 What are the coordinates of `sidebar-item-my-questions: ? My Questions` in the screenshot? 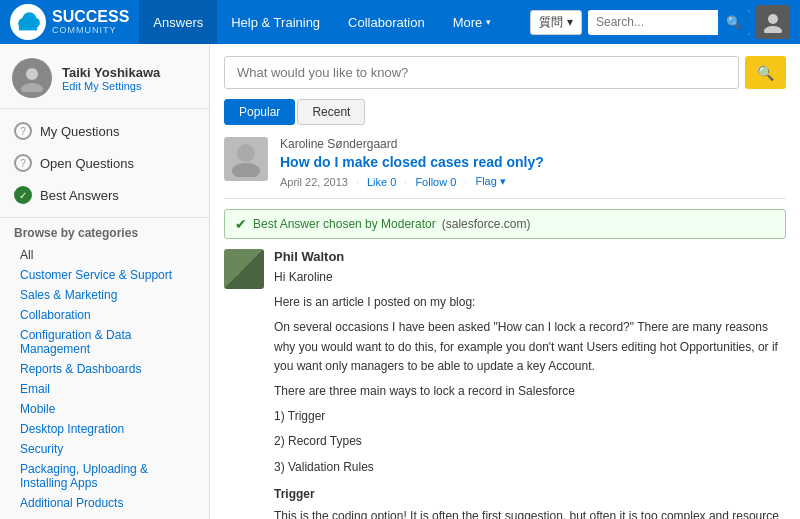 It's located at (104, 131).